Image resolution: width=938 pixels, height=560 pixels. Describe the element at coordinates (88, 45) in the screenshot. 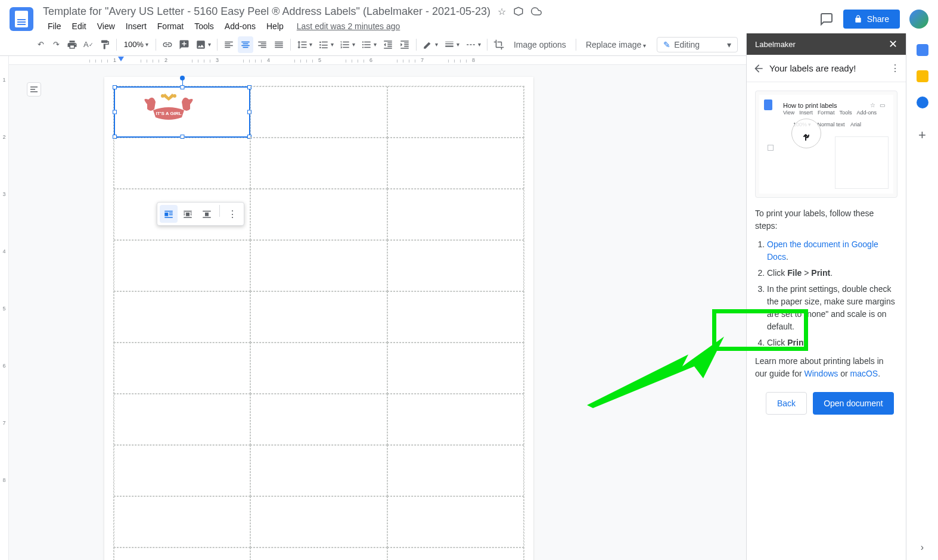

I see `spellcheck-button: A✓` at that location.